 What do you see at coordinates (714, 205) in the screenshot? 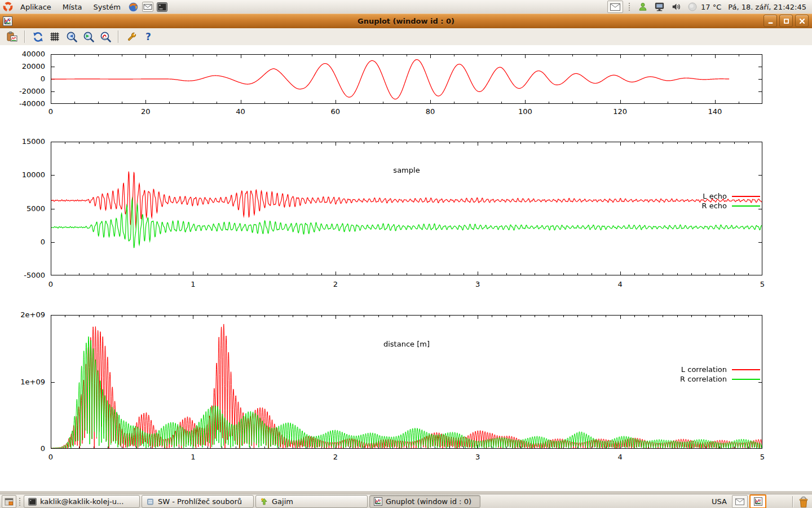
I see `legend-label: R echo` at bounding box center [714, 205].